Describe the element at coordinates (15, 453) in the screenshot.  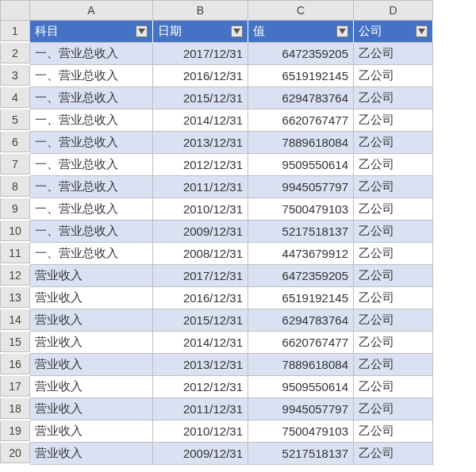
I see `row-header-20: 20` at that location.